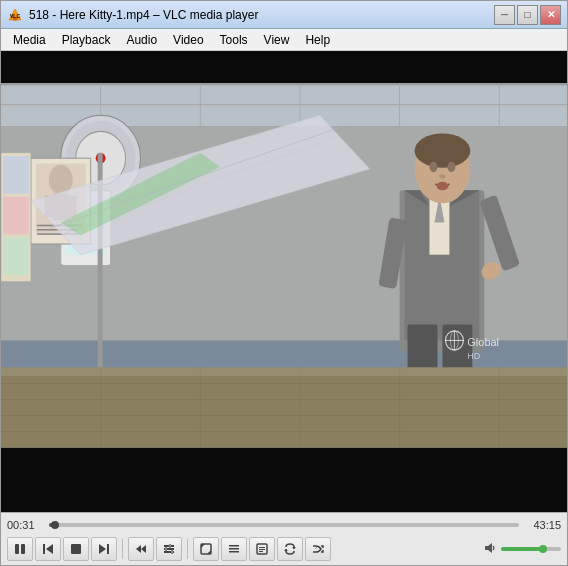 This screenshot has height=566, width=568. Describe the element at coordinates (55, 525) in the screenshot. I see `seek-handle` at that location.